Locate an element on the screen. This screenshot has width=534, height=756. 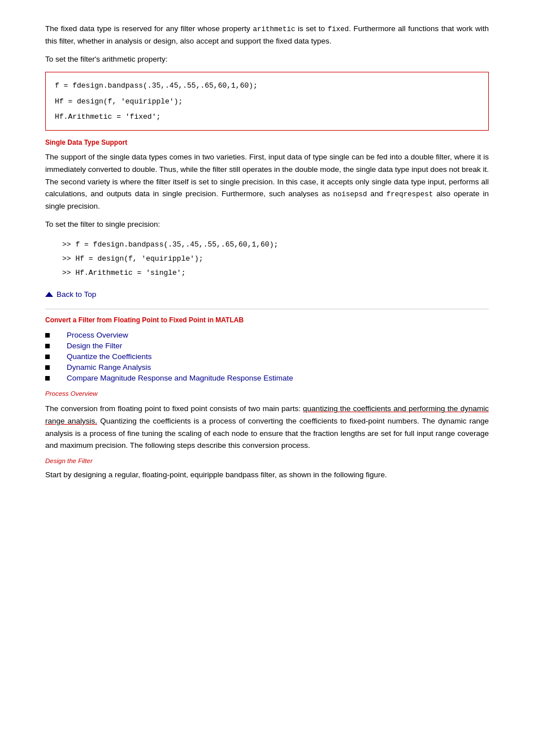
back-to-top-link: Back to Top is located at coordinates (267, 294).